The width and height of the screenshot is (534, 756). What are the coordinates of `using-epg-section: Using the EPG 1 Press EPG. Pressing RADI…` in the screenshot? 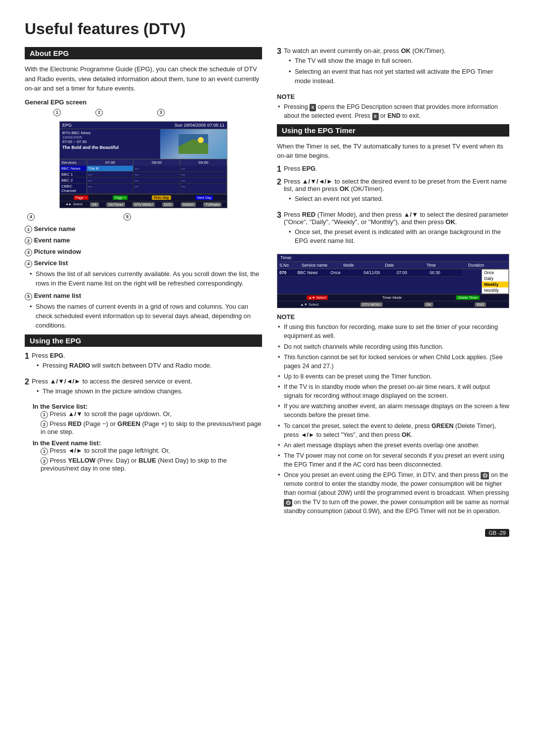 It's located at (143, 404).